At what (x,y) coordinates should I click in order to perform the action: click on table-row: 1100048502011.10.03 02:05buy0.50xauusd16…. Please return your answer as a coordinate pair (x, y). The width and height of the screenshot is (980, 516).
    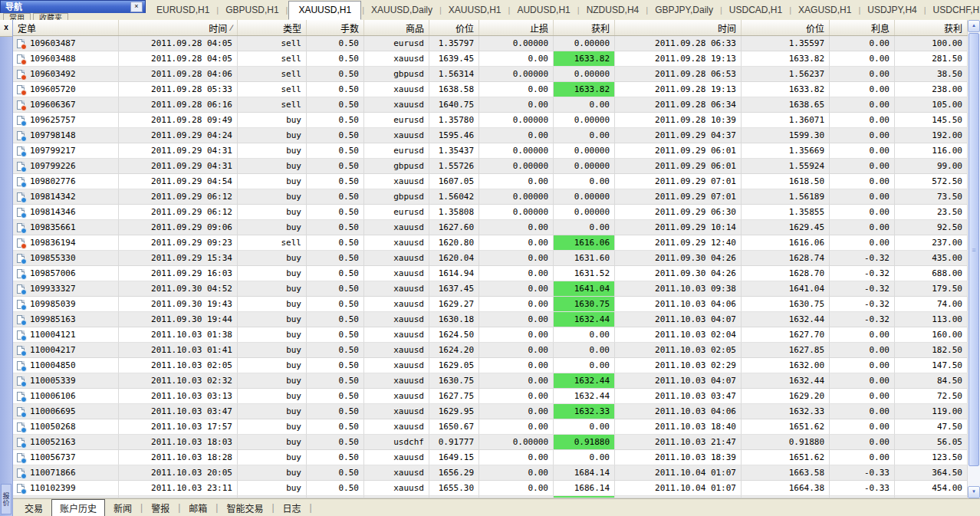
    Looking at the image, I should click on (491, 366).